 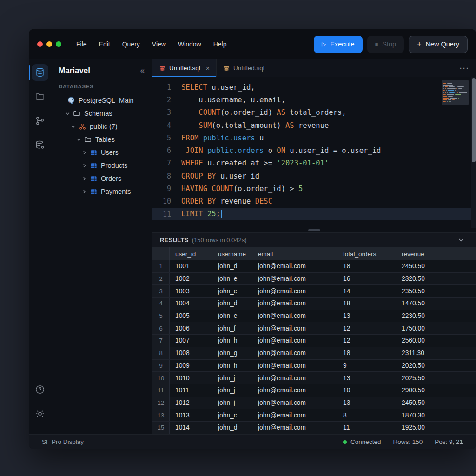 What do you see at coordinates (314, 403) in the screenshot?
I see `table-row: 121012john_jjohn@email.com132450.50` at bounding box center [314, 403].